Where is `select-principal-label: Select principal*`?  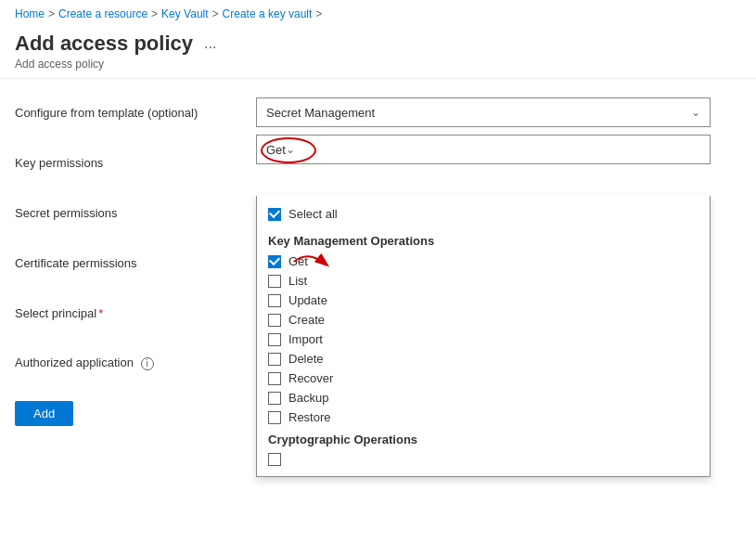
select-principal-label: Select principal* is located at coordinates (126, 314).